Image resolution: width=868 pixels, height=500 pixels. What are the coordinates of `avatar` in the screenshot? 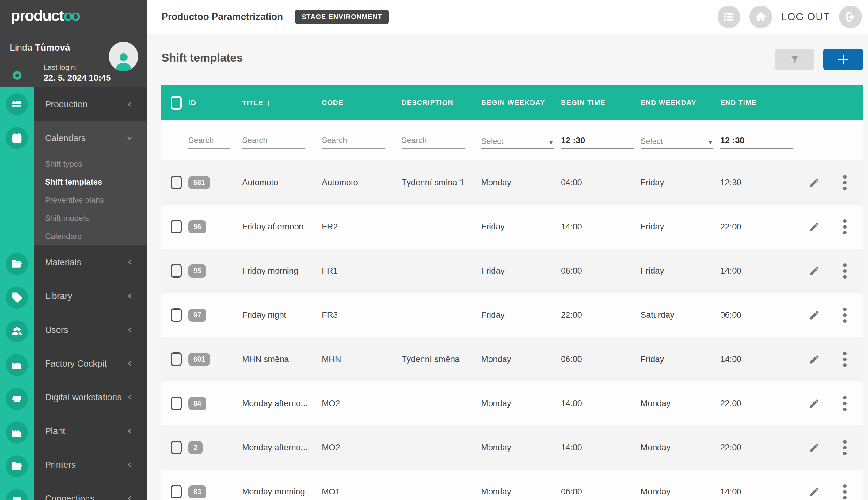 It's located at (124, 56).